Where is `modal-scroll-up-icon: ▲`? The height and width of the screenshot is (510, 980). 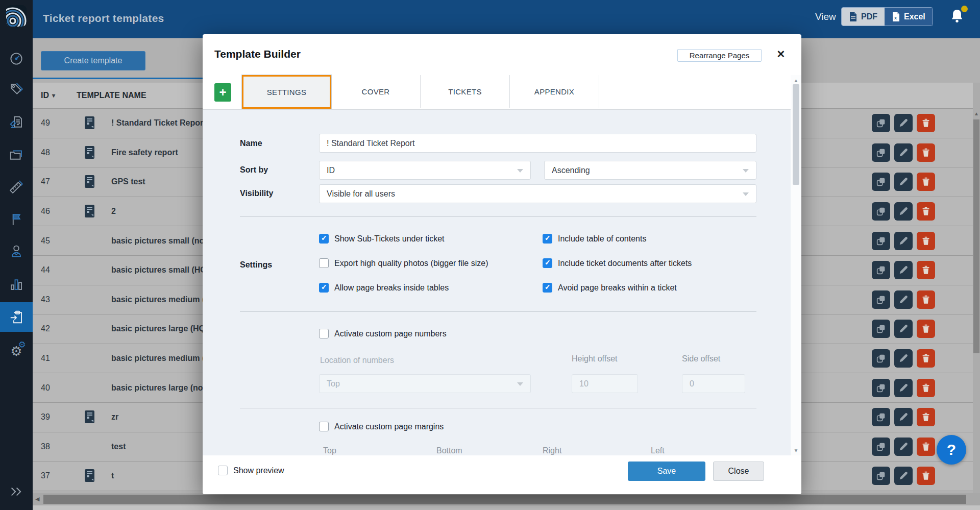
modal-scroll-up-icon: ▲ is located at coordinates (796, 81).